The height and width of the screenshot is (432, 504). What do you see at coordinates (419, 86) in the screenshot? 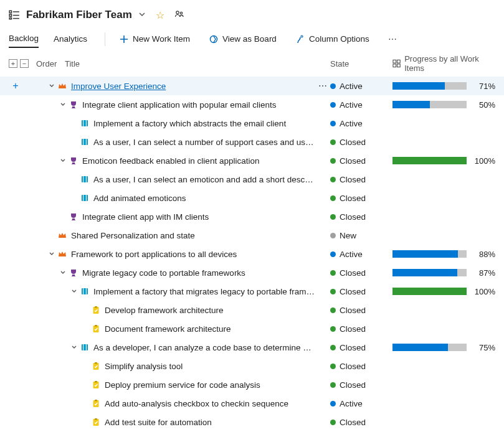
I see `progress-bar-fill` at bounding box center [419, 86].